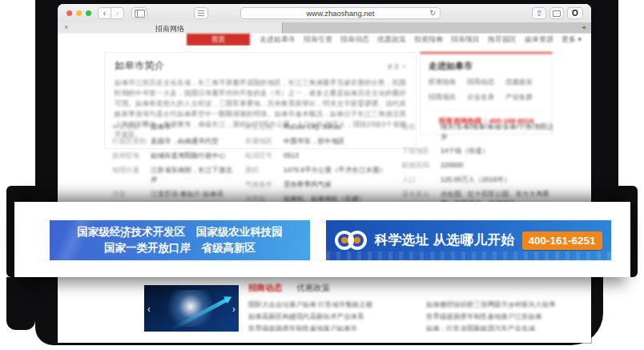  Describe the element at coordinates (332, 316) in the screenshot. I see `news-list-left: 国际大会会址落户如皋 打造城市氢能之都 如皋高新区构建现代高新技术产业体系 世界…` at that location.